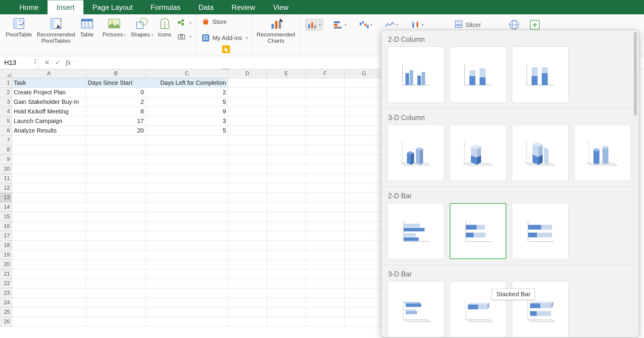  I want to click on row-header-9: 9, so click(6, 159).